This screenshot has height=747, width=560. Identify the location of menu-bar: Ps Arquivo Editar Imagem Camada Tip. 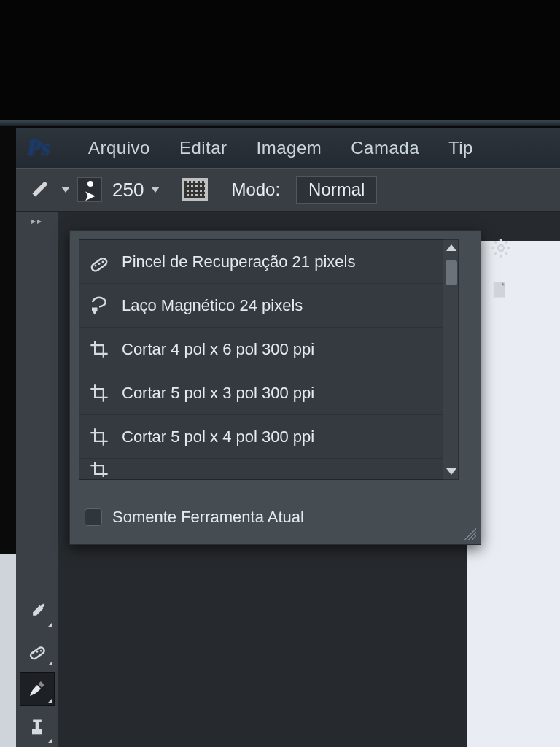
(288, 147).